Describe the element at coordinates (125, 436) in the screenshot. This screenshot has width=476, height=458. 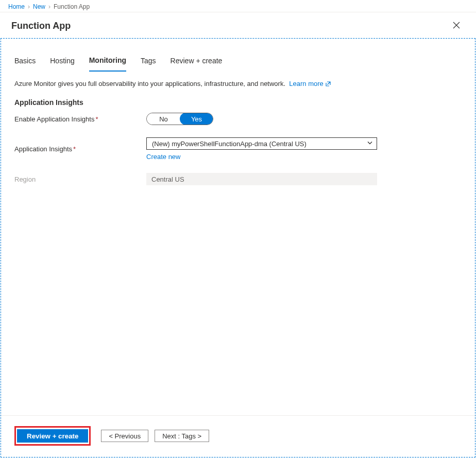
I see `previous-button: < Previous` at that location.